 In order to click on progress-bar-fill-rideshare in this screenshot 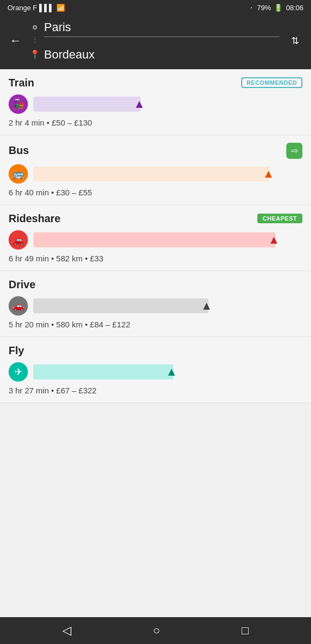, I will do `click(155, 240)`.